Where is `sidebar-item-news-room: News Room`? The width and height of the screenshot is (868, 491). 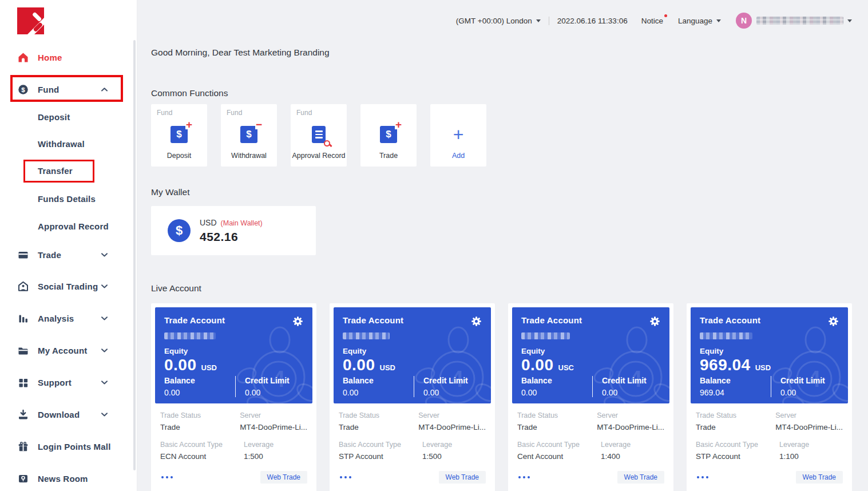 sidebar-item-news-room: News Room is located at coordinates (66, 478).